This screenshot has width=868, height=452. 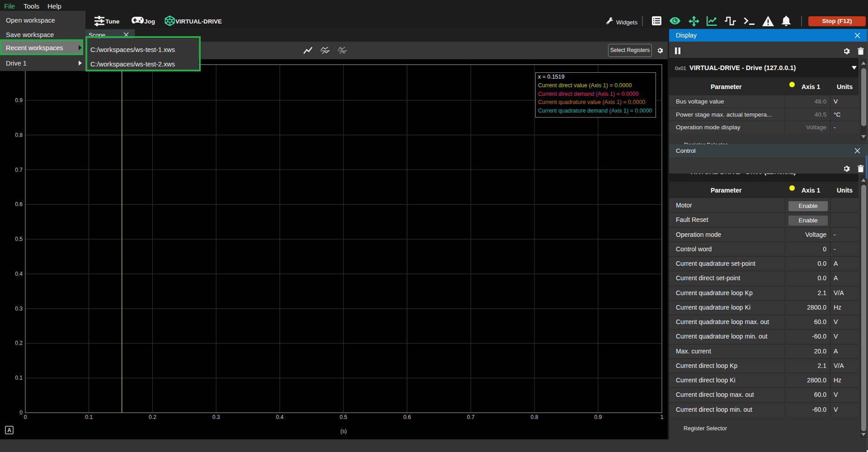 What do you see at coordinates (595, 111) in the screenshot?
I see `svg-text:Current quadrature demand (Axi: Current quadrature demand (Axis 1) = 0.0…` at bounding box center [595, 111].